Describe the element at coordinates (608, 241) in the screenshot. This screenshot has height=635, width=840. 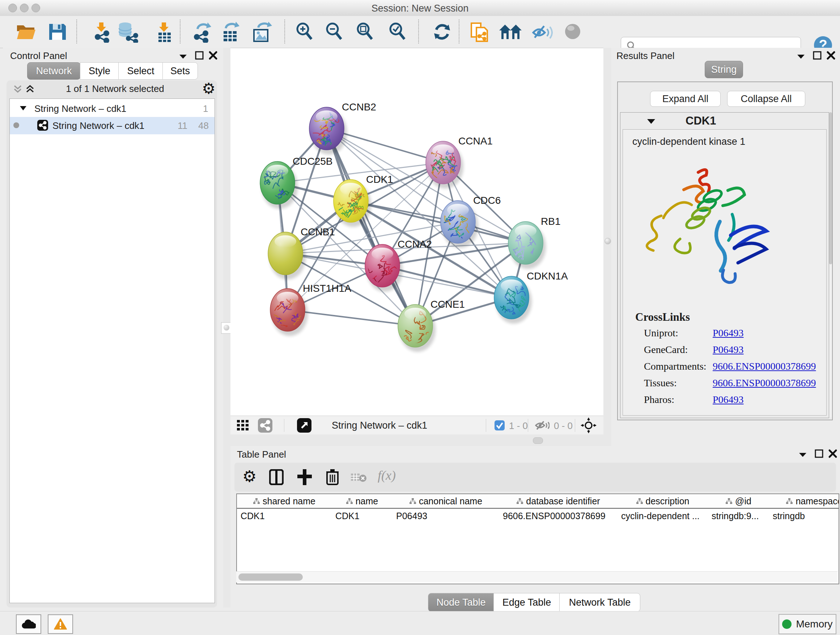
I see `right-splitter-handle` at that location.